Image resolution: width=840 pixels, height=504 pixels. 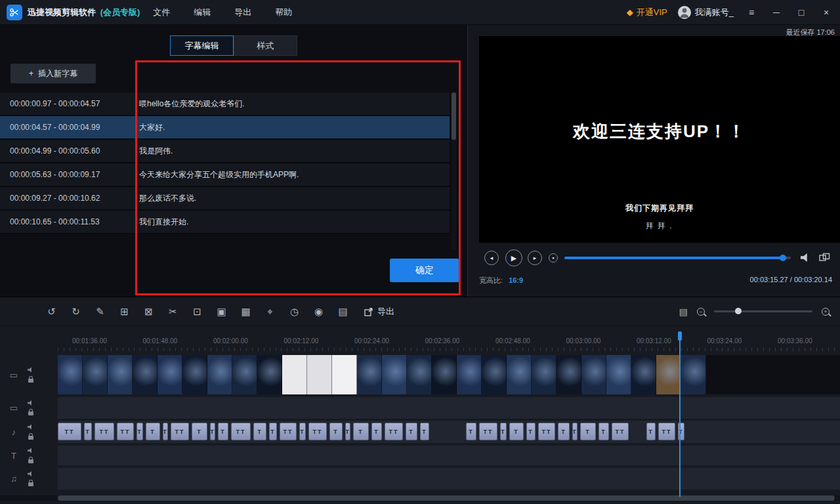 I want to click on mark-icon: ⌖, so click(x=270, y=312).